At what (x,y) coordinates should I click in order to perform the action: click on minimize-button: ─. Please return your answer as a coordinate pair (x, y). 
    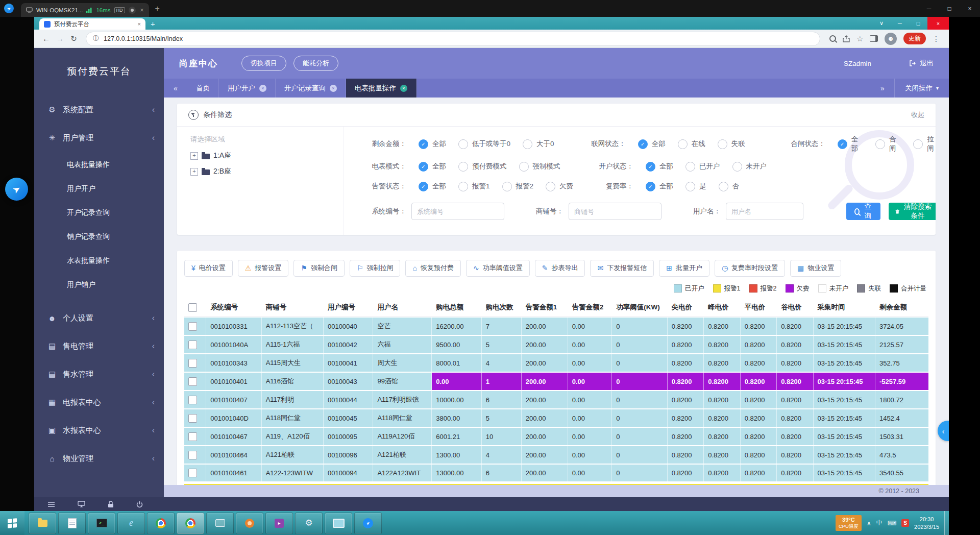
    Looking at the image, I should click on (900, 23).